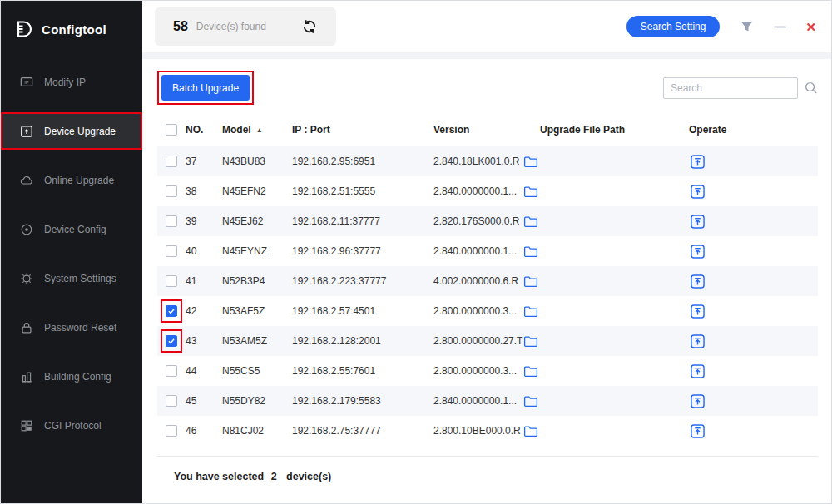 The width and height of the screenshot is (832, 504). Describe the element at coordinates (79, 180) in the screenshot. I see `sidebar-item-label: Online Upgrade` at that location.